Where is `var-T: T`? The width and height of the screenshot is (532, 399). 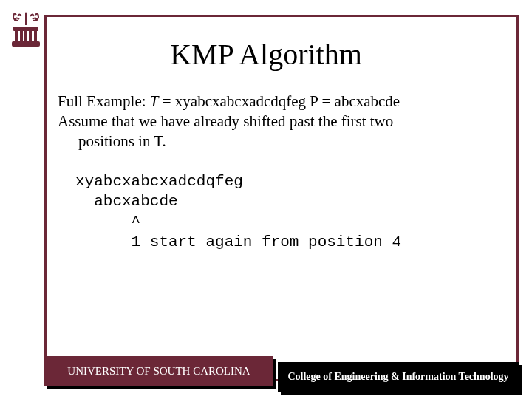 var-T: T is located at coordinates (154, 101).